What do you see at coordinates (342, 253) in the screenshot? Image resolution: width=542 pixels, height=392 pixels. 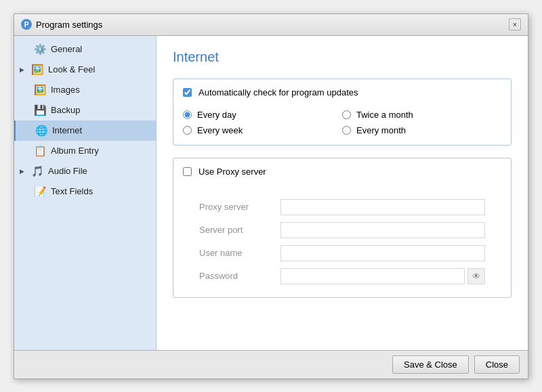 I see `user-name-row: User name` at bounding box center [342, 253].